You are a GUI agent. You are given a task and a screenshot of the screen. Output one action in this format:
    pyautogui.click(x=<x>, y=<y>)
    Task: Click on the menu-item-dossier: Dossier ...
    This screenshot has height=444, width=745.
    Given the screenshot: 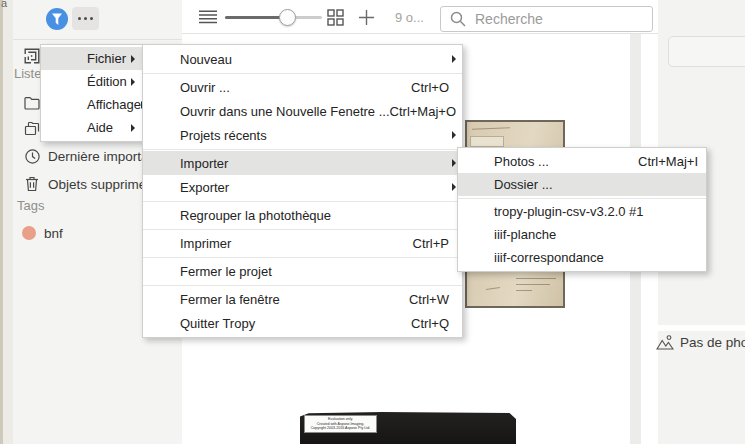 What is the action you would take?
    pyautogui.click(x=582, y=184)
    